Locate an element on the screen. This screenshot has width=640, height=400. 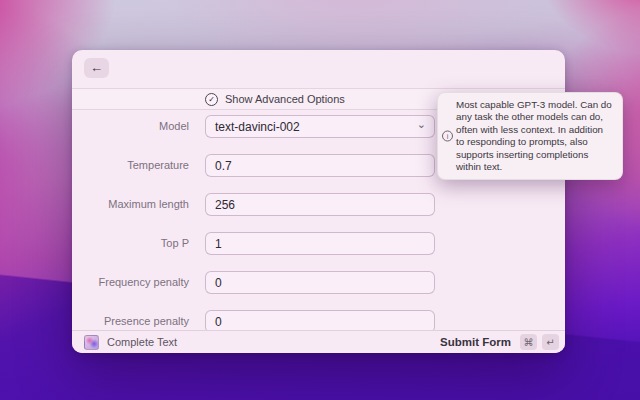
top-p-input: 1 is located at coordinates (320, 244).